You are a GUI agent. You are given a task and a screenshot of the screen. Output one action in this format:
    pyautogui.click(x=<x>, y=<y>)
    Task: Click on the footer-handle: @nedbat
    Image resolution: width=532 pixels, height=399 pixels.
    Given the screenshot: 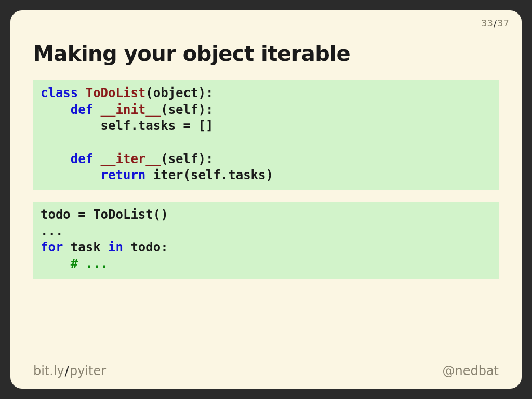 What is the action you would take?
    pyautogui.click(x=471, y=371)
    